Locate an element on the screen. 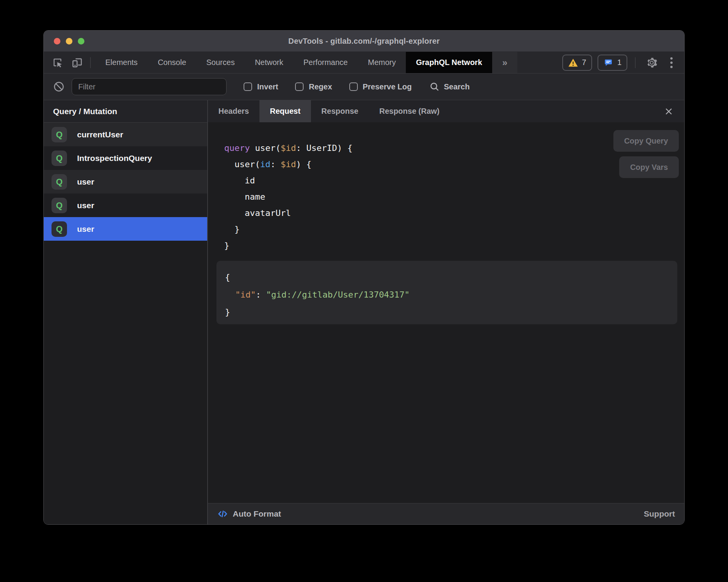  copy-buttons: Copy Query Copy Vars is located at coordinates (646, 154).